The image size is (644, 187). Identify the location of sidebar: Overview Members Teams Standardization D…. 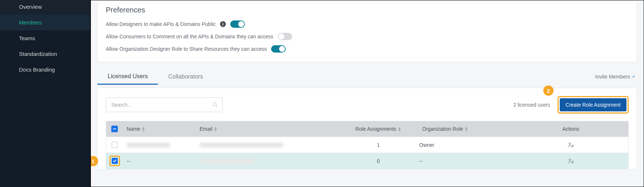
(45, 94).